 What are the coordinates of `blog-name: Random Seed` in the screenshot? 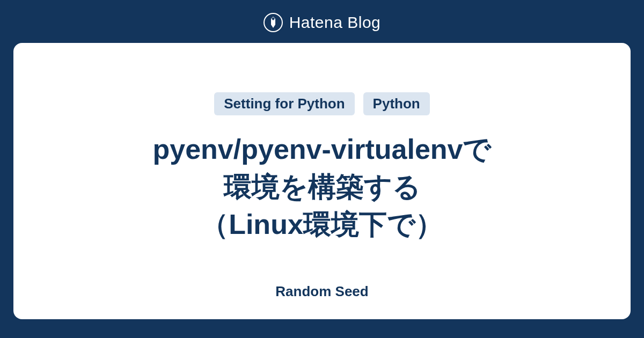 It's located at (322, 292).